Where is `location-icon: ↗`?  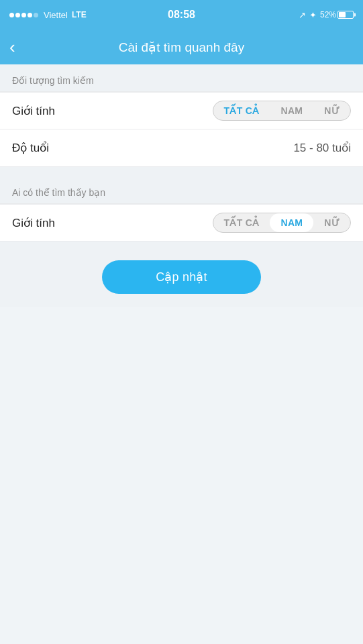
location-icon: ↗ is located at coordinates (302, 15).